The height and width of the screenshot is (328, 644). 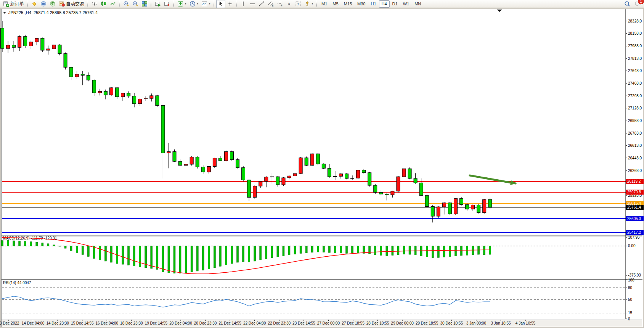 What do you see at coordinates (324, 4) in the screenshot?
I see `timeframe-button-m1: M1` at bounding box center [324, 4].